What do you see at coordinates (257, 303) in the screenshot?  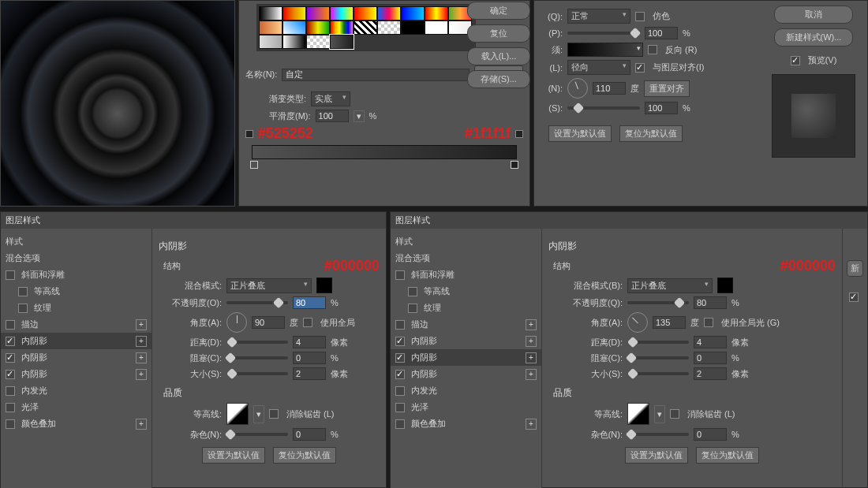 I see `opacity-slider` at bounding box center [257, 303].